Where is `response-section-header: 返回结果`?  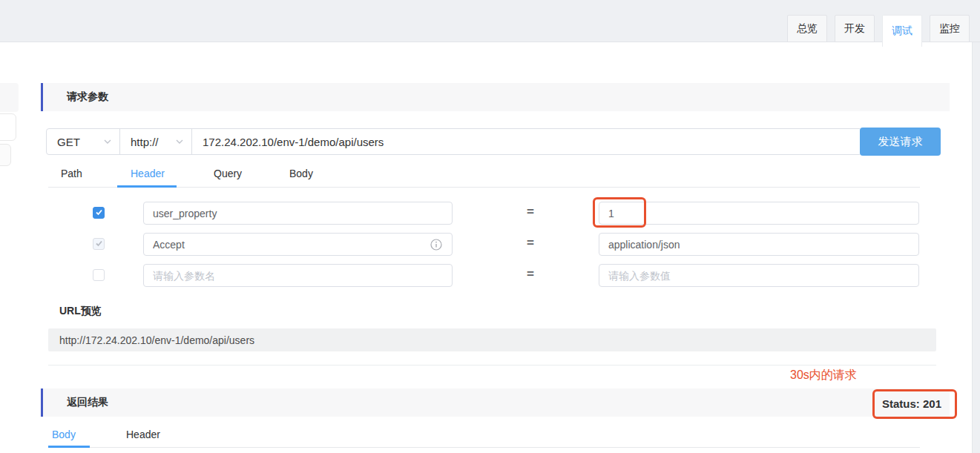 response-section-header: 返回结果 is located at coordinates (496, 403).